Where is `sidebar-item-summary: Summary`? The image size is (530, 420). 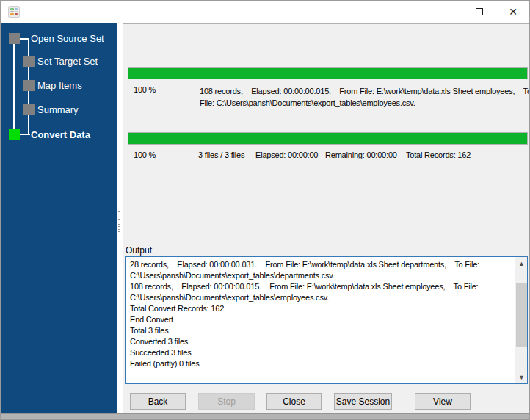
sidebar-item-summary: Summary is located at coordinates (58, 110).